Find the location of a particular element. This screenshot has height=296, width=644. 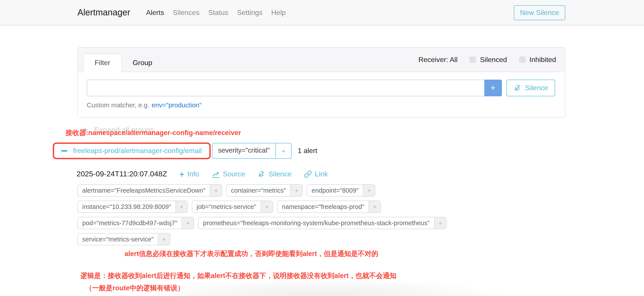

annotation-logic-note-2: （一般是route中的逻辑有错误） is located at coordinates (135, 288).